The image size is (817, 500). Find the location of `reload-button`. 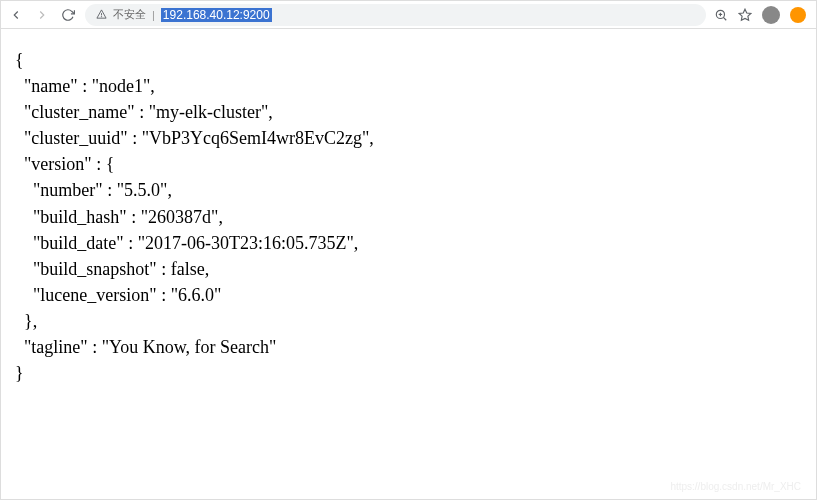

reload-button is located at coordinates (68, 15).